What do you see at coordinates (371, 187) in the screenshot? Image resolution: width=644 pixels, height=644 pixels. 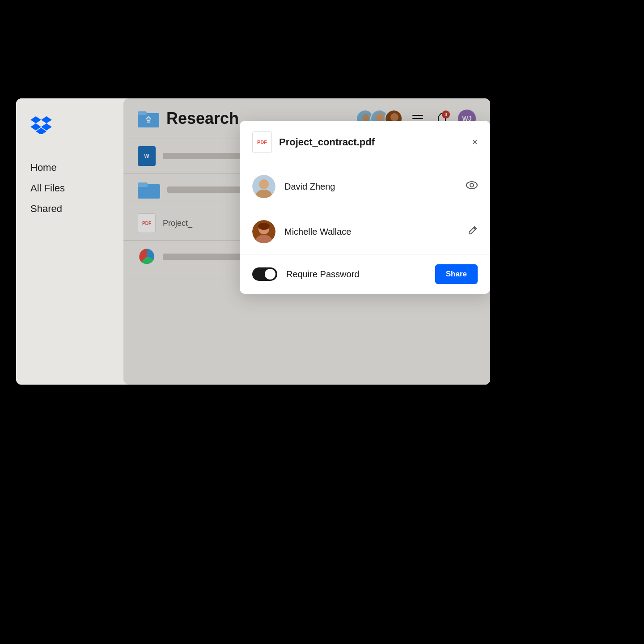 I see `user-name-david: David Zheng` at bounding box center [371, 187].